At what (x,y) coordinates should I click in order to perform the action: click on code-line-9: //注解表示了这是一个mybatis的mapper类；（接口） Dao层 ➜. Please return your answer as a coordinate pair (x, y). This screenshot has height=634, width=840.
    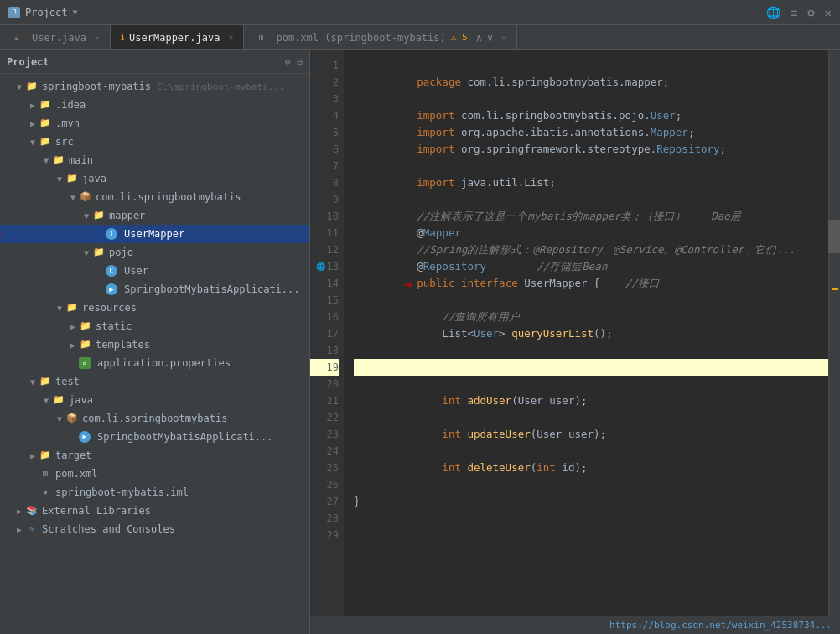
    Looking at the image, I should click on (591, 200).